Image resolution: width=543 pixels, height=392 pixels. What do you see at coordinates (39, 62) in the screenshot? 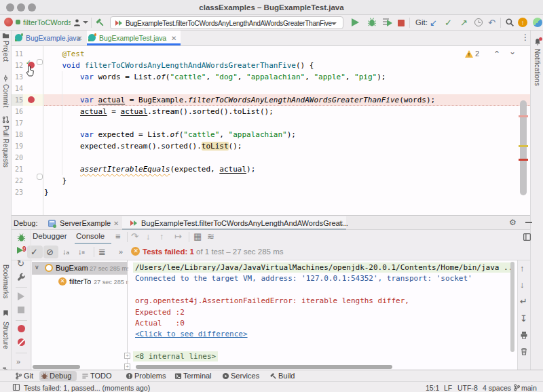
I see `fold-marker-open` at bounding box center [39, 62].